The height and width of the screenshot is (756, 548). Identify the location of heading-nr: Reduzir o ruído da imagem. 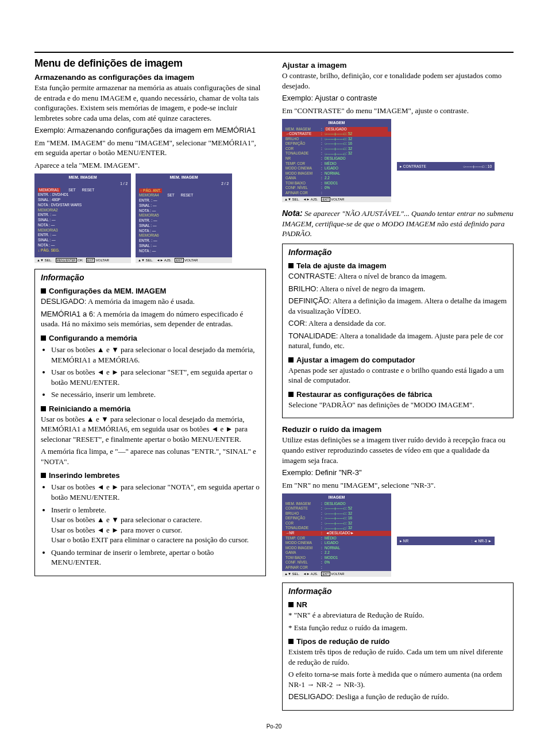
(398, 430).